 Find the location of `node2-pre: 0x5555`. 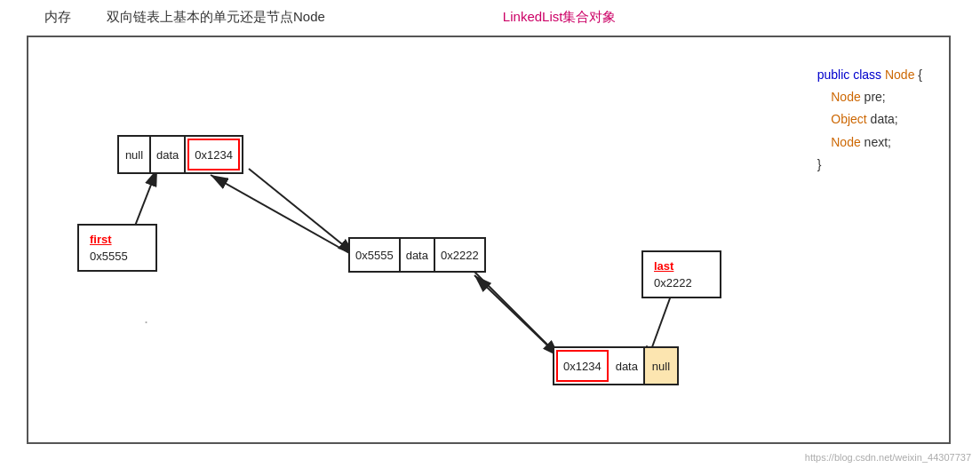

node2-pre: 0x5555 is located at coordinates (375, 255).